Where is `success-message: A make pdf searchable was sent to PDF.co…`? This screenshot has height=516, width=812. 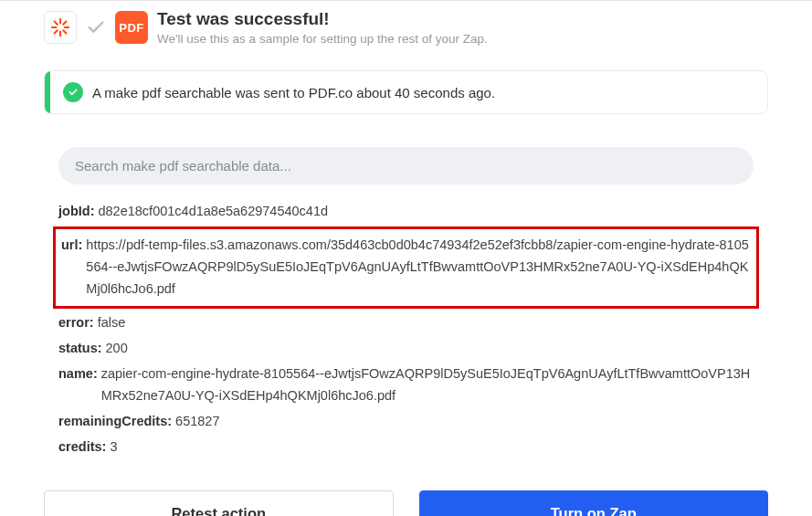 success-message: A make pdf searchable was sent to PDF.co… is located at coordinates (294, 93).